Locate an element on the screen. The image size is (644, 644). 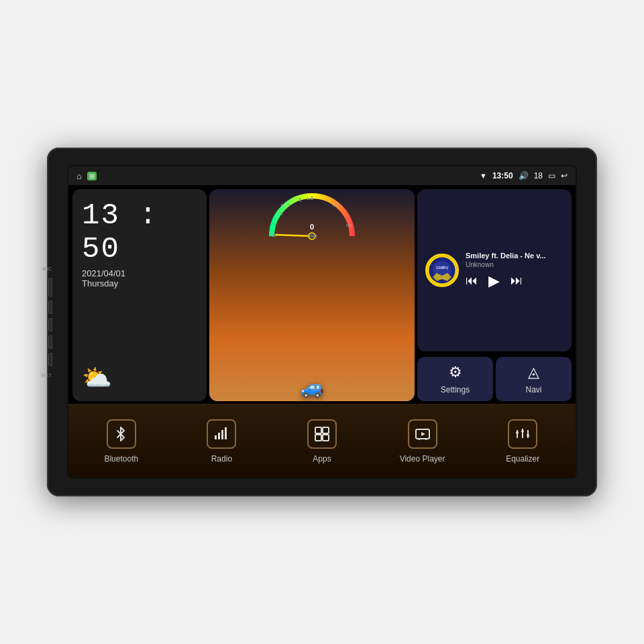
apps-button: Apps is located at coordinates (322, 441).